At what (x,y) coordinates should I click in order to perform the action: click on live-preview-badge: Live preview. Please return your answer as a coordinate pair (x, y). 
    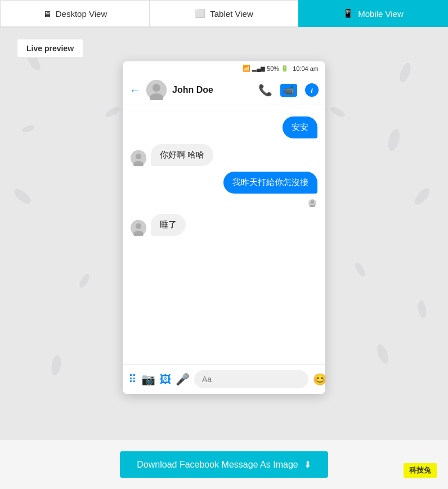
    Looking at the image, I should click on (50, 48).